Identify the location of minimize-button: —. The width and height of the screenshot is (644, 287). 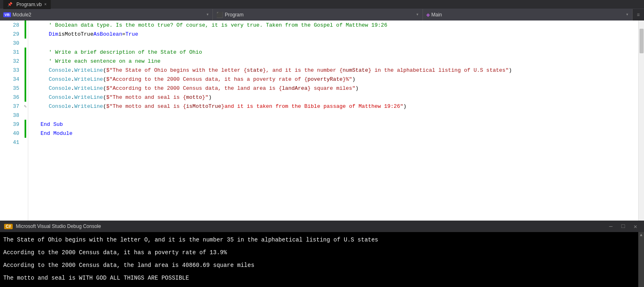
(611, 226).